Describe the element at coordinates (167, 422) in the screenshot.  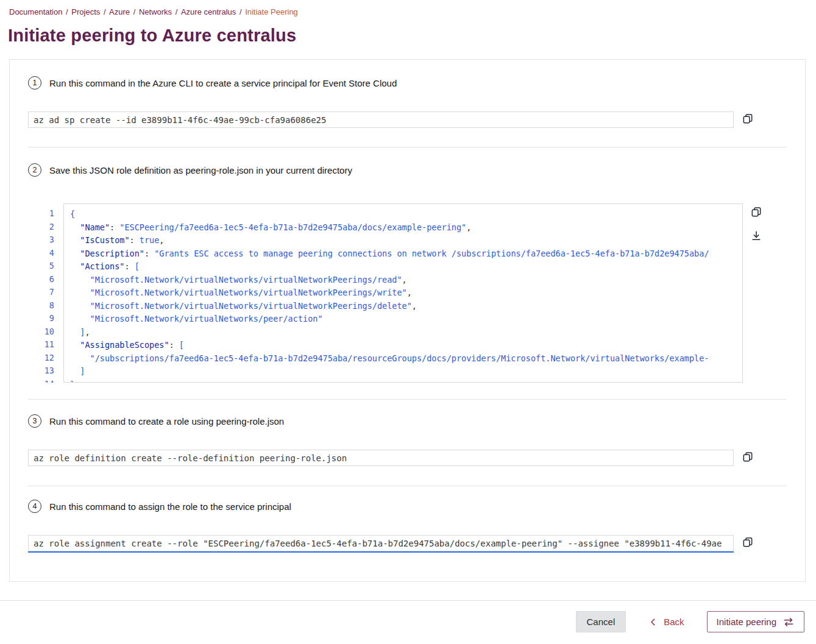
I see `step-instruction: Run this command to create a role using …` at that location.